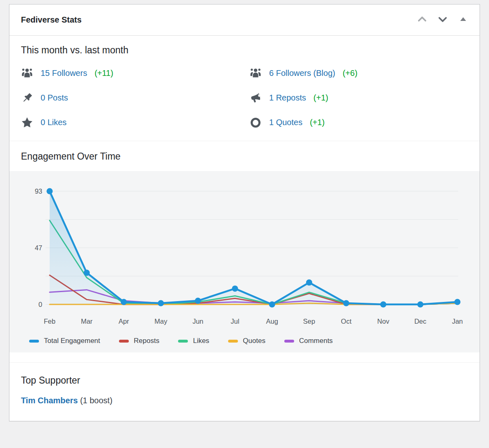 The width and height of the screenshot is (489, 448). What do you see at coordinates (54, 98) in the screenshot?
I see `posts-link: 0 Posts` at bounding box center [54, 98].